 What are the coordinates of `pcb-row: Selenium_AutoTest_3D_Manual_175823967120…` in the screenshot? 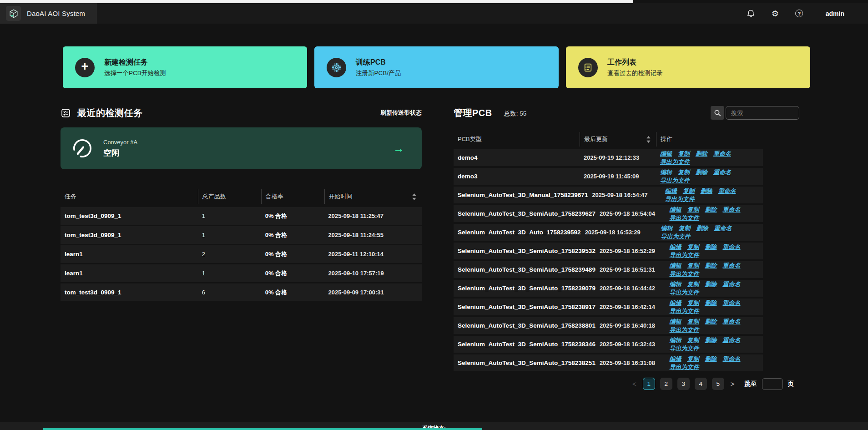 It's located at (608, 195).